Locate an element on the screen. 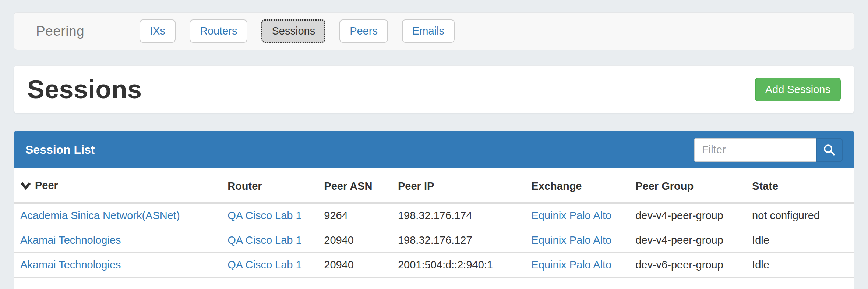  column-header-peer-group: Peer Group is located at coordinates (688, 186).